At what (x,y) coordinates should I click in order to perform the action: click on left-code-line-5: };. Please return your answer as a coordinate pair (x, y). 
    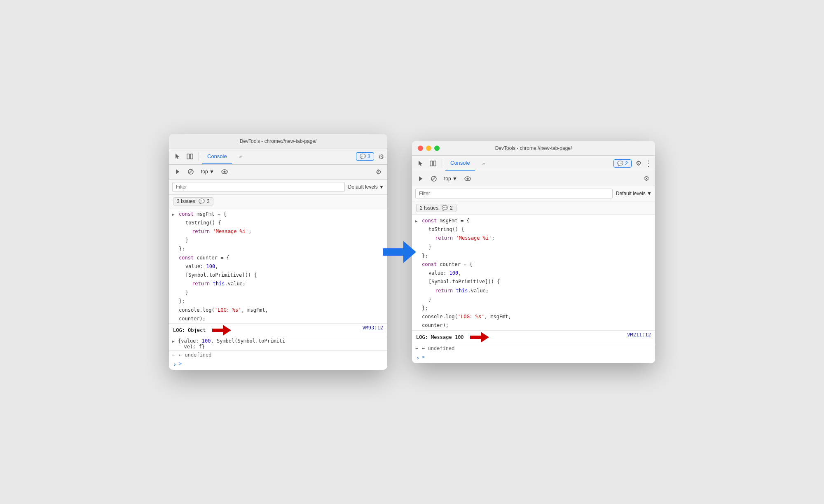
    Looking at the image, I should click on (278, 249).